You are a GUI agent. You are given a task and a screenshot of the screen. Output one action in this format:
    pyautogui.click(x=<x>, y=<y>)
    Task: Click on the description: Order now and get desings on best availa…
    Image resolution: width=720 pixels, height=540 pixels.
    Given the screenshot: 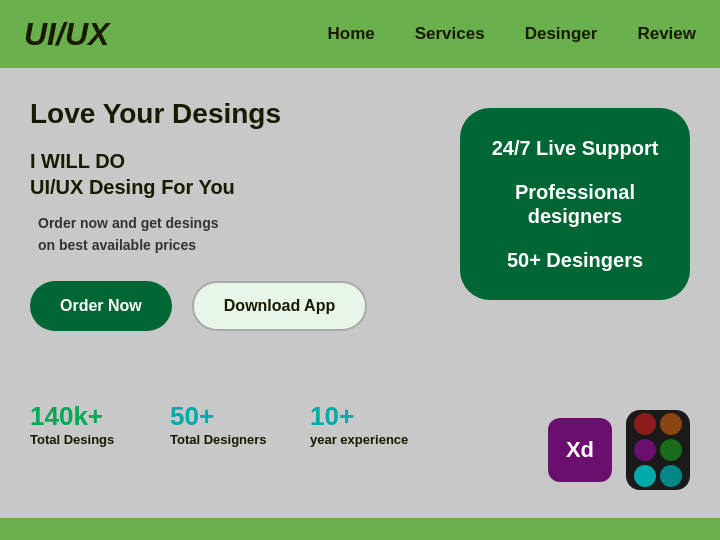 What is the action you would take?
    pyautogui.click(x=235, y=234)
    